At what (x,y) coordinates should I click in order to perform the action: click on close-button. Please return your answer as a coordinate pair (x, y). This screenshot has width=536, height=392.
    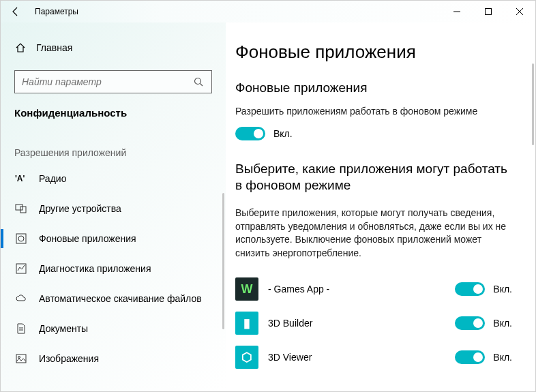
    Looking at the image, I should click on (520, 12).